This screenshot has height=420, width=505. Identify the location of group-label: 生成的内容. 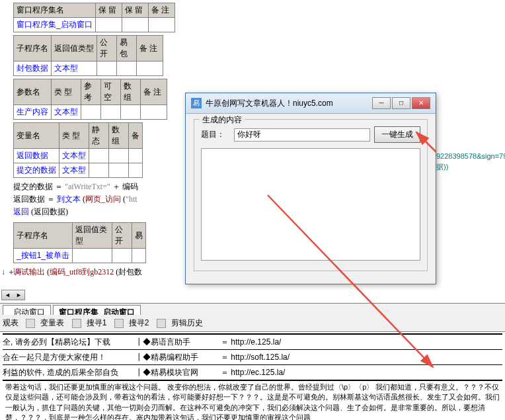
(222, 120).